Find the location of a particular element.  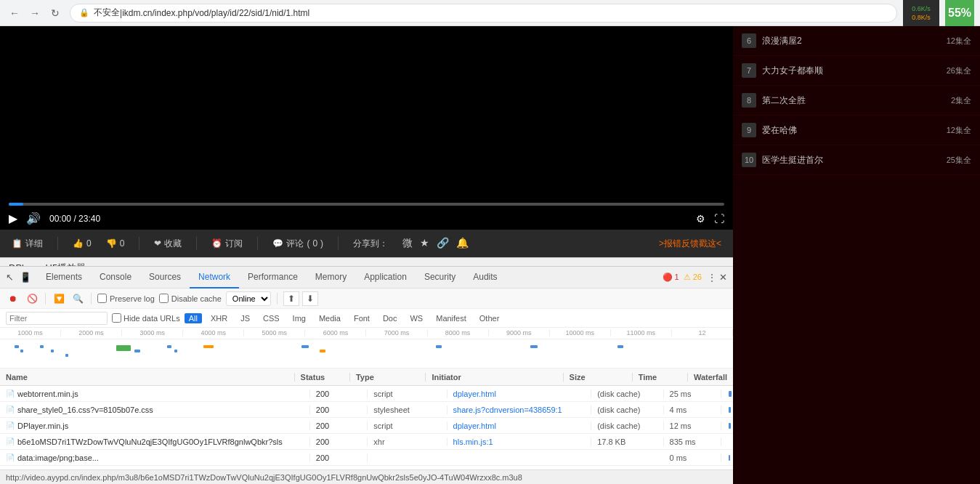

th-initiator: Initiator is located at coordinates (494, 377).